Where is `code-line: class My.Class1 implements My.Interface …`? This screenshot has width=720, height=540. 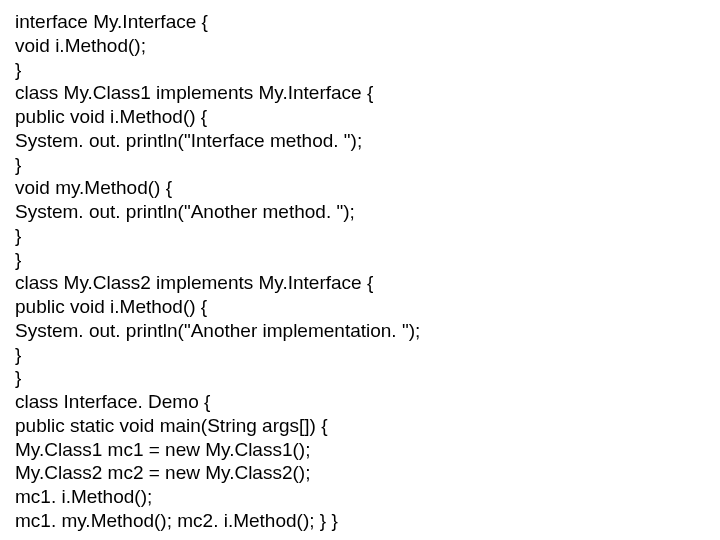 code-line: class My.Class1 implements My.Interface … is located at coordinates (360, 93).